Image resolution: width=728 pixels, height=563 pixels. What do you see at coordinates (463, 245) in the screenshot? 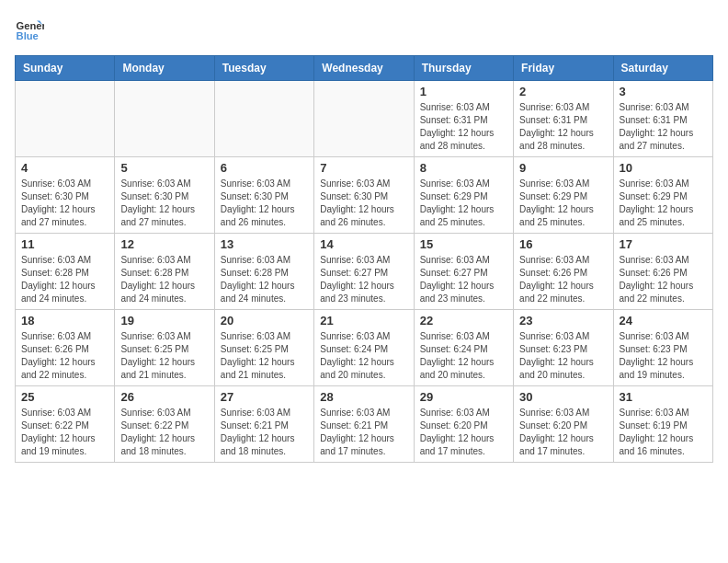
I see `day-number: 15` at bounding box center [463, 245].